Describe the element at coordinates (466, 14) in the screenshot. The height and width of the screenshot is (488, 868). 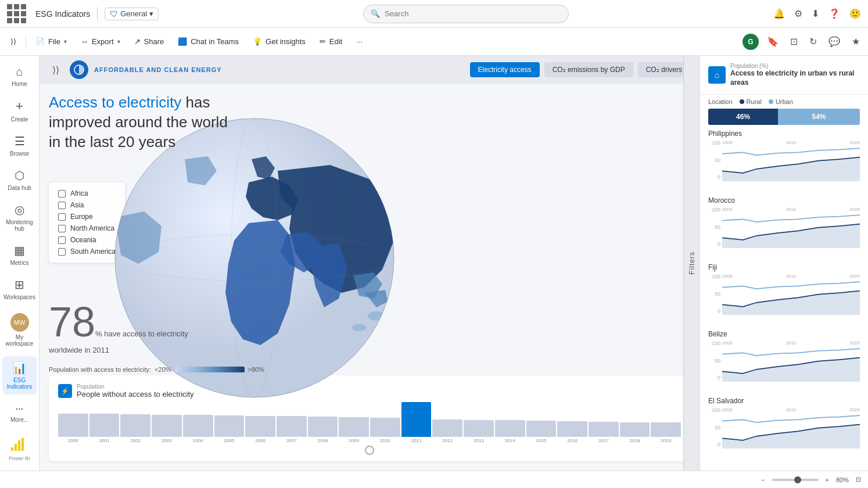
I see `search-box: 🔍` at that location.